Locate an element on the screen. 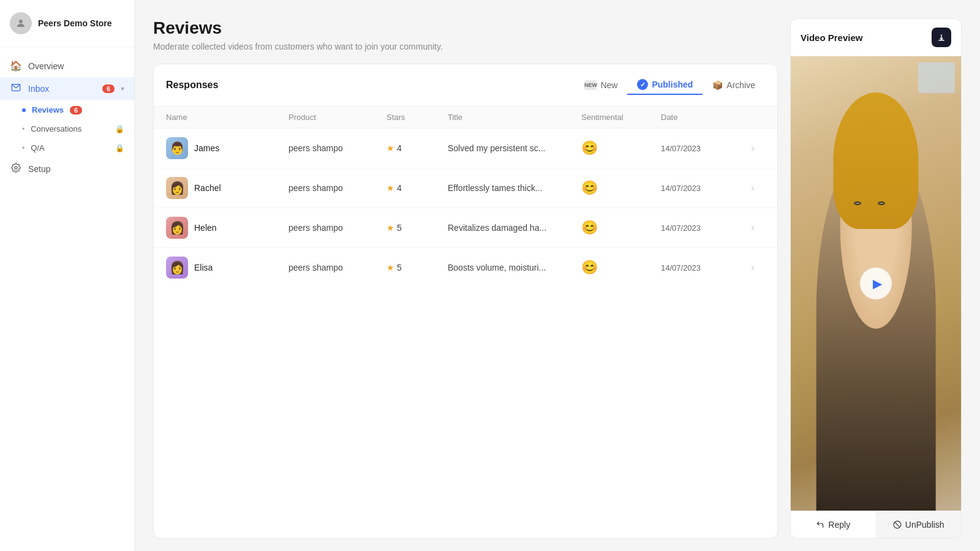 This screenshot has height=551, width=980. sidebar-item-qa: • Q/A 🔒 is located at coordinates (67, 148).